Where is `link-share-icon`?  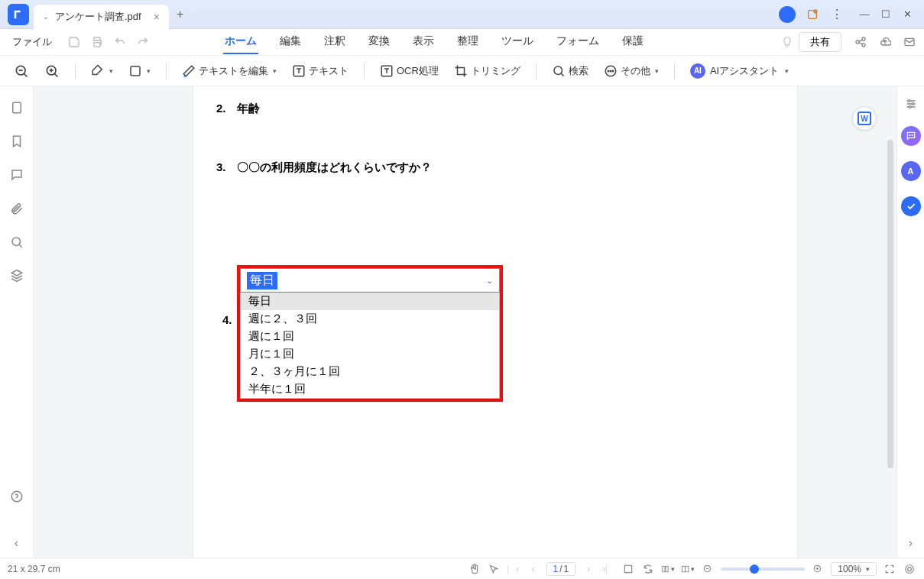
link-share-icon is located at coordinates (861, 42).